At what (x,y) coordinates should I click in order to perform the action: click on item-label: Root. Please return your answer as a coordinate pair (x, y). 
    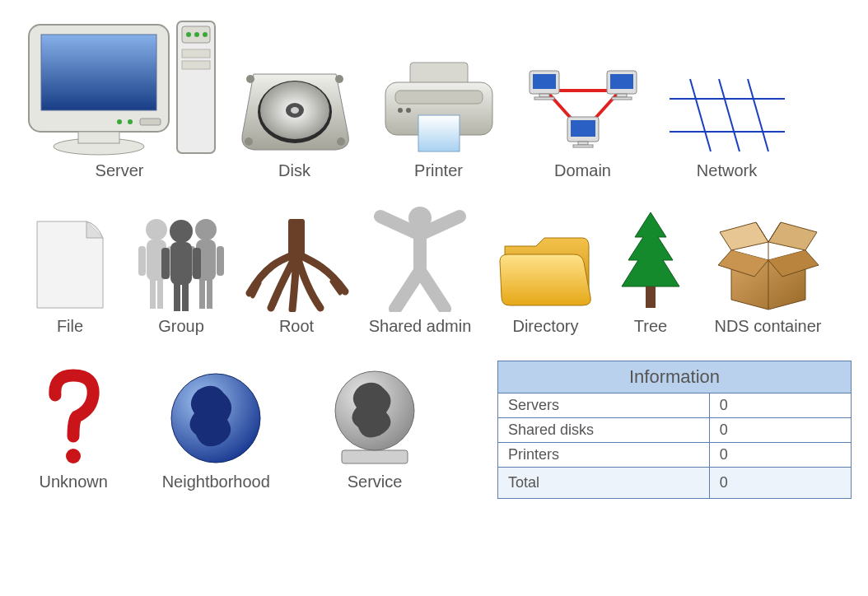
    Looking at the image, I should click on (296, 326).